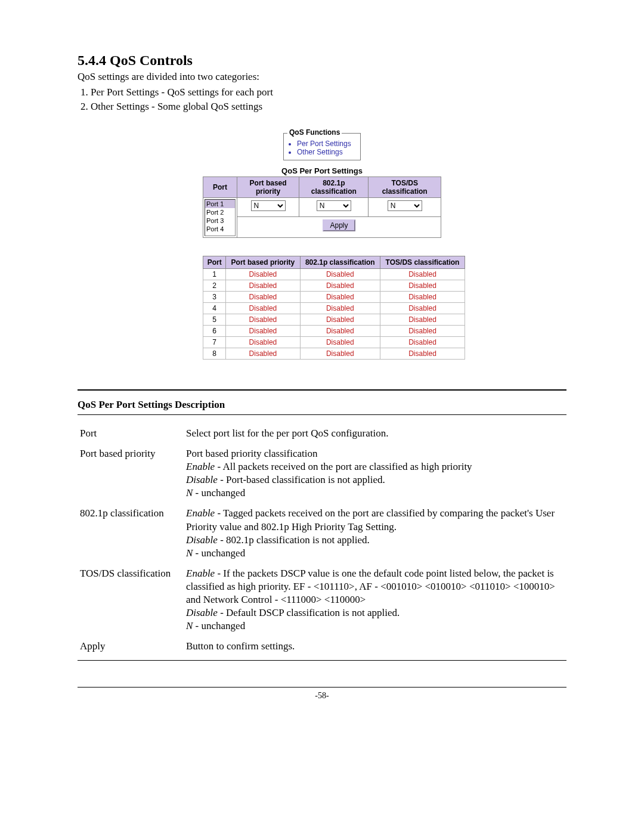  I want to click on qos-functions-link-other: Other Settings, so click(326, 152).